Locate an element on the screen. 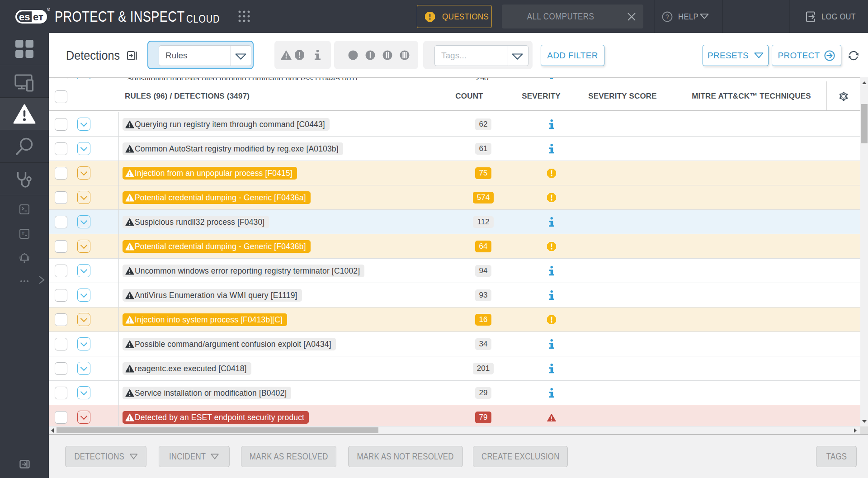  svg-text: R is located at coordinates (49, 9).